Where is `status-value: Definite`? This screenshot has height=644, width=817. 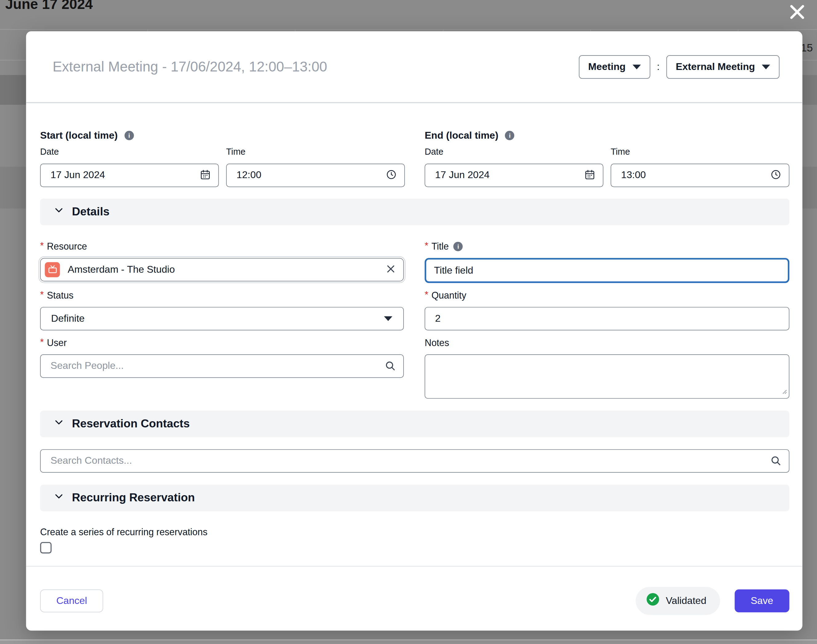
status-value: Definite is located at coordinates (68, 318).